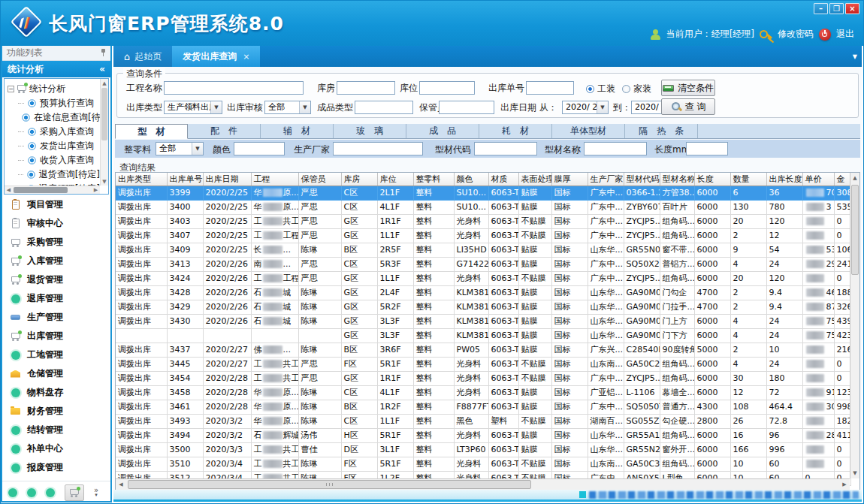  Describe the element at coordinates (637, 89) in the screenshot. I see `radio-home: 家装` at that location.